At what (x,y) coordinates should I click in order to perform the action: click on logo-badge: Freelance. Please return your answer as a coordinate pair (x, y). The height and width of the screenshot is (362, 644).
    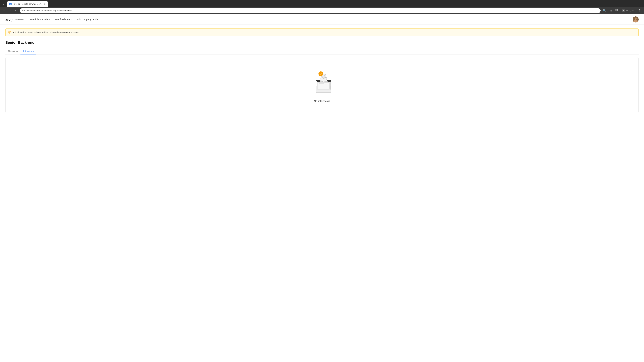
    Looking at the image, I should click on (19, 19).